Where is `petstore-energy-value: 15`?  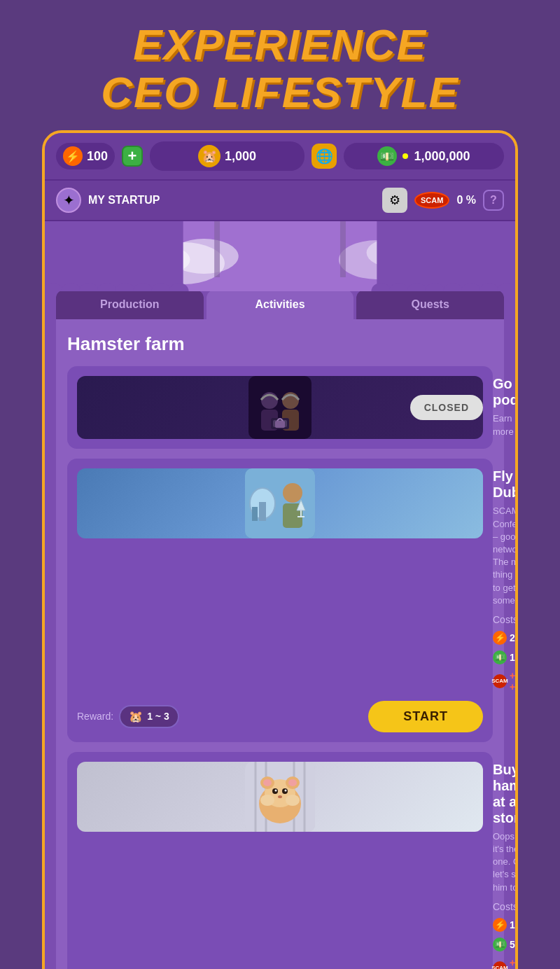
petstore-energy-value: 15 is located at coordinates (514, 925).